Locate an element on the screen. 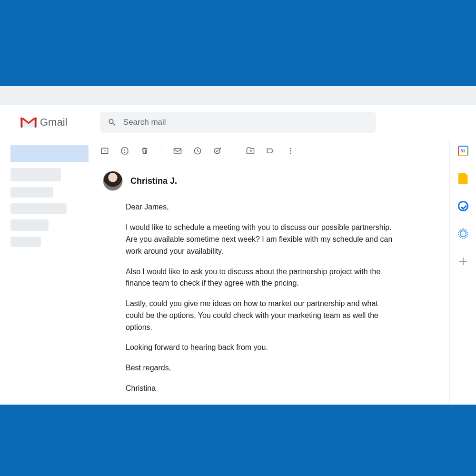 This screenshot has height=476, width=476. sidebar is located at coordinates (47, 272).